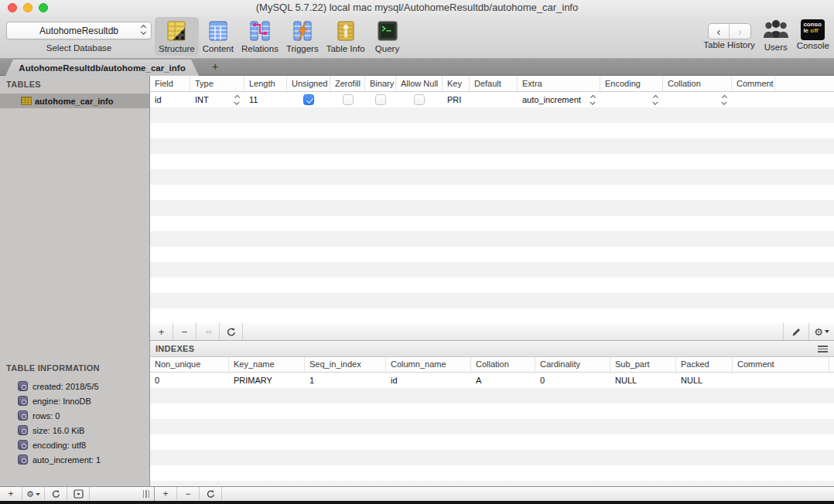  I want to click on idx-collation-cell: A, so click(503, 380).